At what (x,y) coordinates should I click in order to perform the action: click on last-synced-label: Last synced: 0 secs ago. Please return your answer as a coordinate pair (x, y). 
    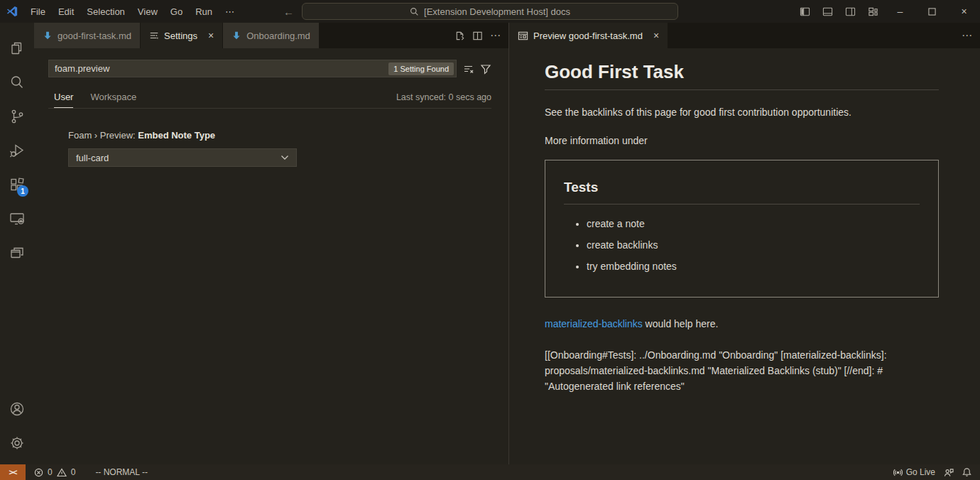
    Looking at the image, I should click on (444, 97).